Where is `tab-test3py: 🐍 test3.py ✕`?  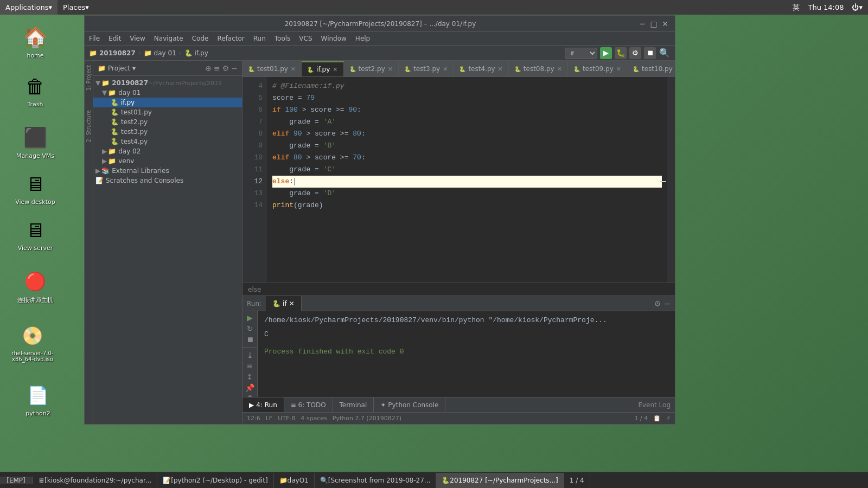 tab-test3py: 🐍 test3.py ✕ is located at coordinates (426, 69).